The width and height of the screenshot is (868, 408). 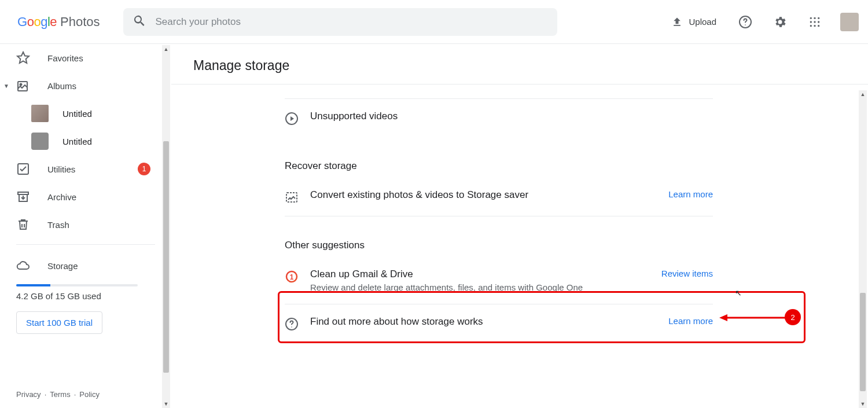 I want to click on sidebar-item-archive: Archive, so click(x=86, y=197).